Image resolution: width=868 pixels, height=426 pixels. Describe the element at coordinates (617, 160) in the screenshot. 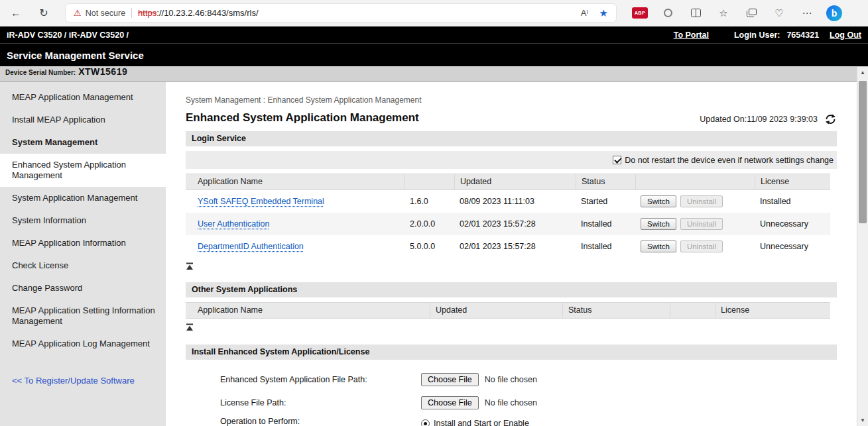

I see `no-restart-checkbox` at that location.